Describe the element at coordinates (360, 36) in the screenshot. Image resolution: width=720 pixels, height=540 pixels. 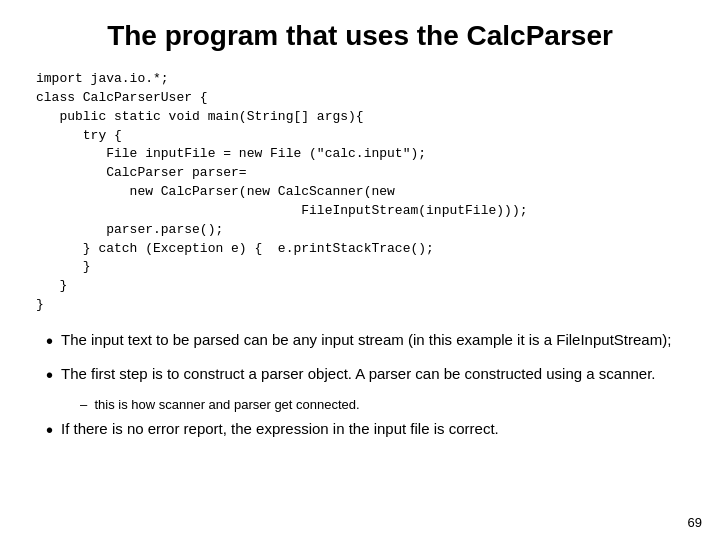
I see `slide-title: The program that uses the CalcParser` at that location.